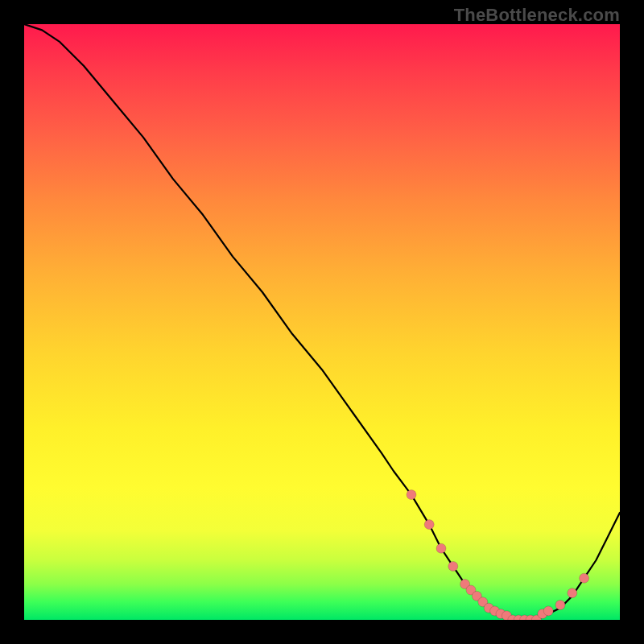  What do you see at coordinates (537, 15) in the screenshot?
I see `watermark-label: TheBottleneck.com` at bounding box center [537, 15].